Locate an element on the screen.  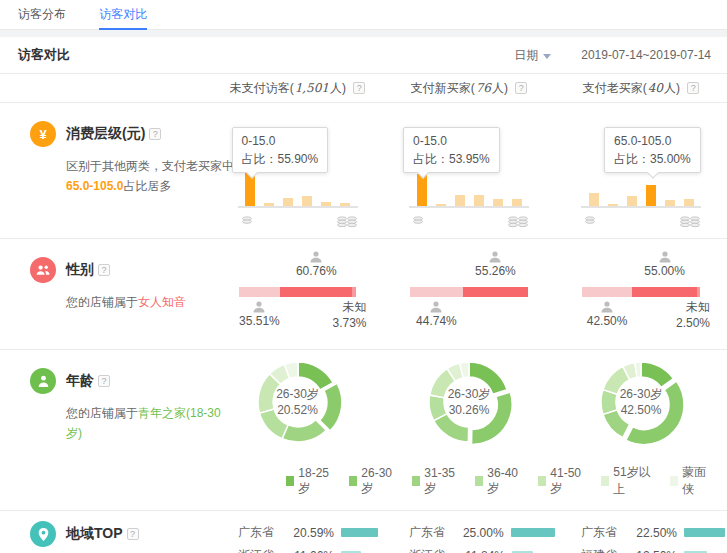
region-info: 地域TOP ? 您的访客聚集在广东省 is located at coordinates (106, 532).